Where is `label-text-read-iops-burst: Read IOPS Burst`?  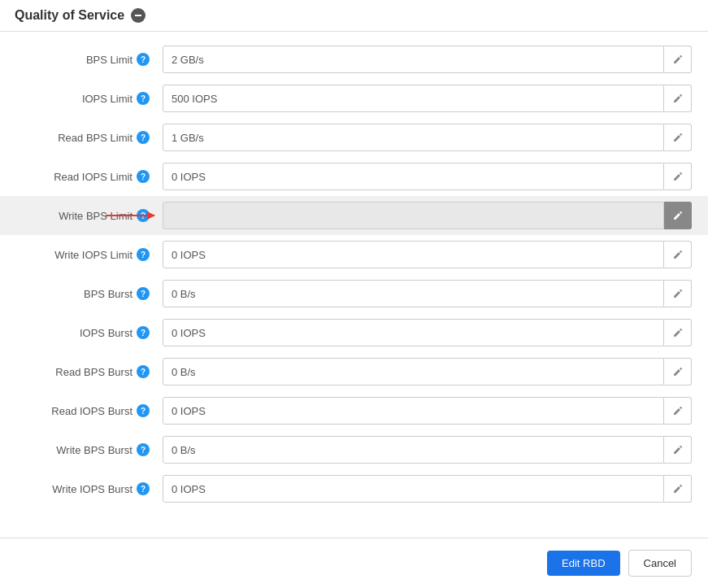 label-text-read-iops-burst: Read IOPS Burst is located at coordinates (92, 412).